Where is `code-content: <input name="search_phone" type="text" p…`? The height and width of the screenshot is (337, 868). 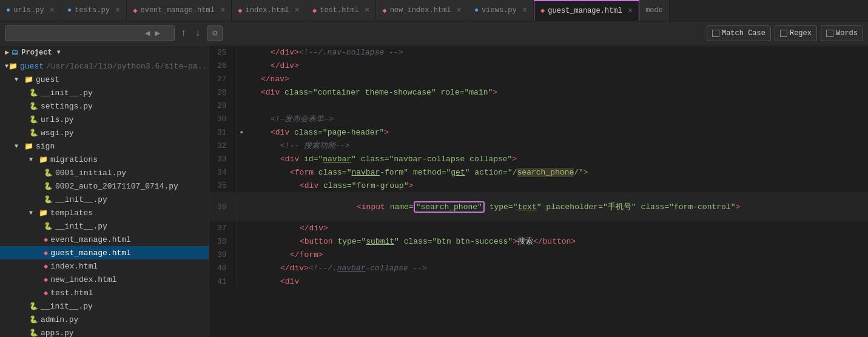 code-content: <input name="search_phone" type="text" p… is located at coordinates (557, 207).